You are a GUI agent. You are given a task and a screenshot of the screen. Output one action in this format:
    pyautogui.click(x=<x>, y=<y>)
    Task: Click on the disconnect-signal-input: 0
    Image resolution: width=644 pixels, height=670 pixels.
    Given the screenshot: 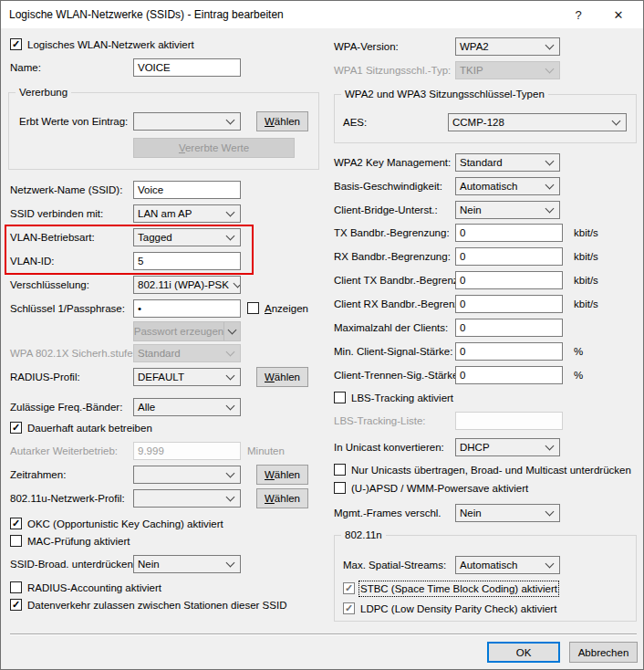 What is the action you would take?
    pyautogui.click(x=509, y=375)
    